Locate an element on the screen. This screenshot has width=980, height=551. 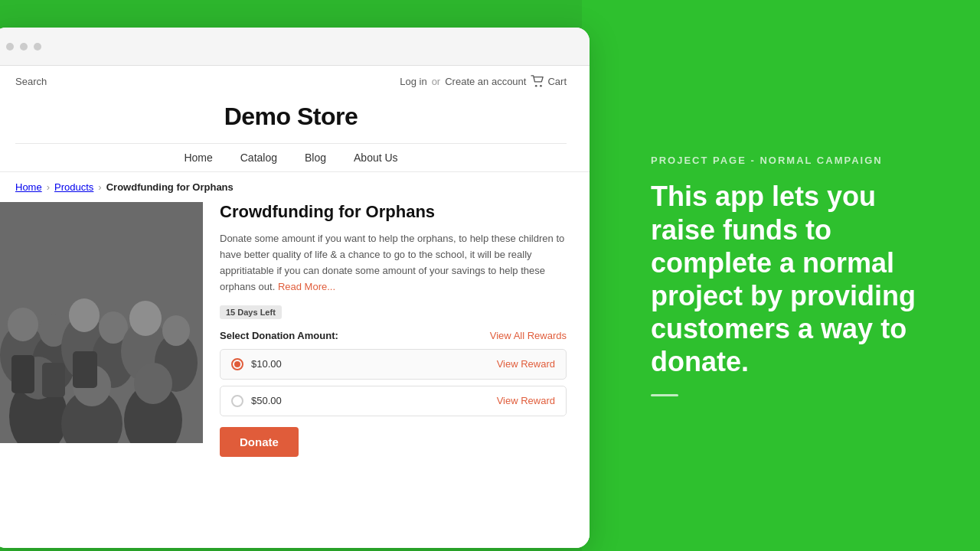
product-description: Donate some amount if you want to help t… is located at coordinates (394, 263).